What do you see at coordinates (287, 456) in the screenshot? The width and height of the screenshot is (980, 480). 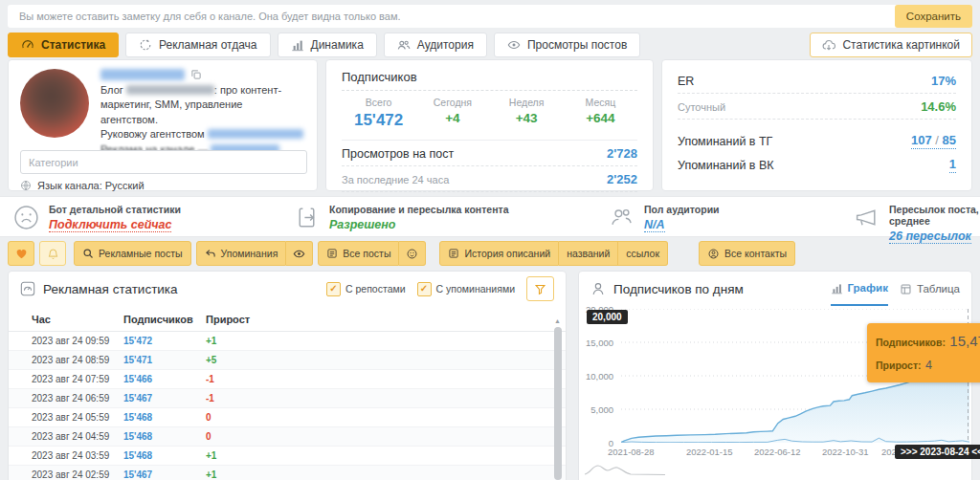 I see `table-row: 2023 авг 24 03:5915'468+1` at bounding box center [287, 456].